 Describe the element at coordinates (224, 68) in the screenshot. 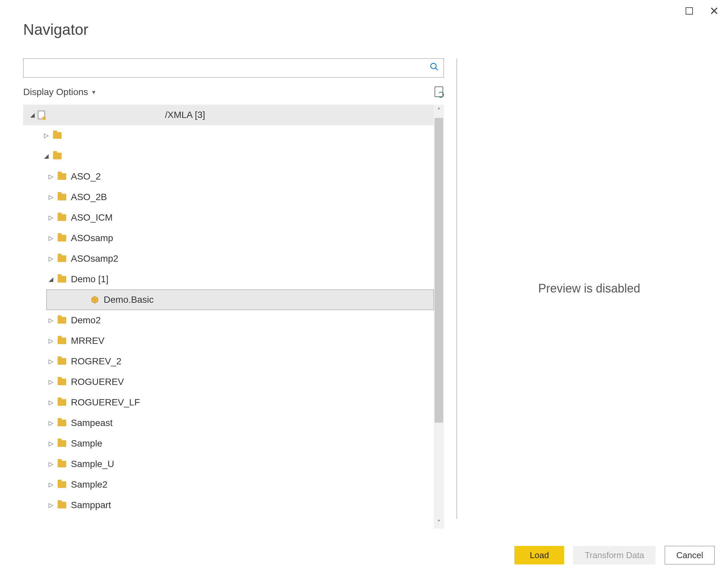

I see `search-input` at that location.